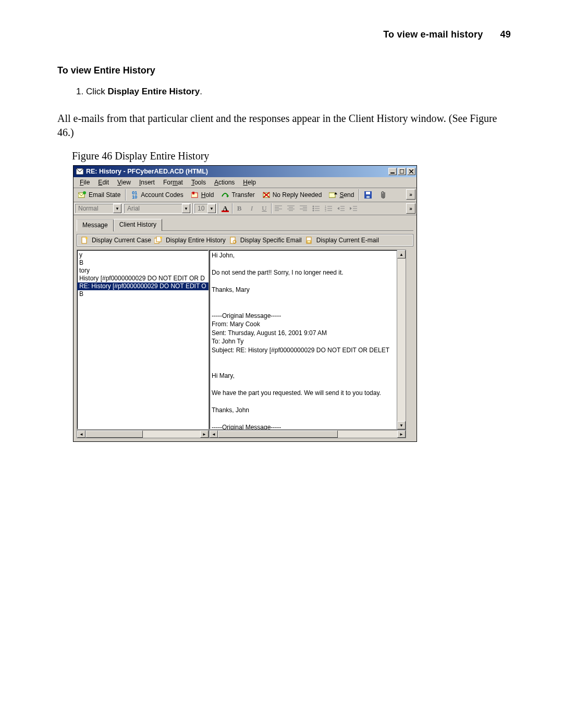 The width and height of the screenshot is (563, 728). Describe the element at coordinates (245, 240) in the screenshot. I see `history-sub-toolbar: Display Current Case Display Entire Hist…` at that location.